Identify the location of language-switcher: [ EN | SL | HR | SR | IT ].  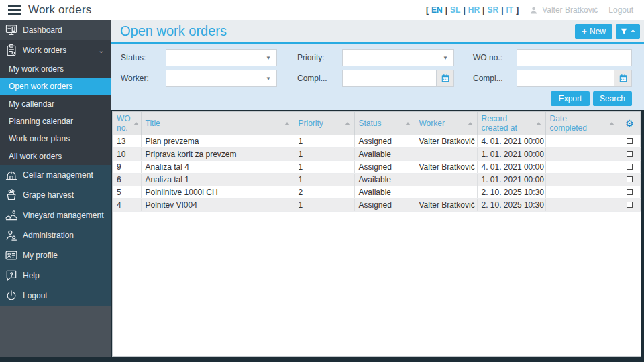
(472, 10).